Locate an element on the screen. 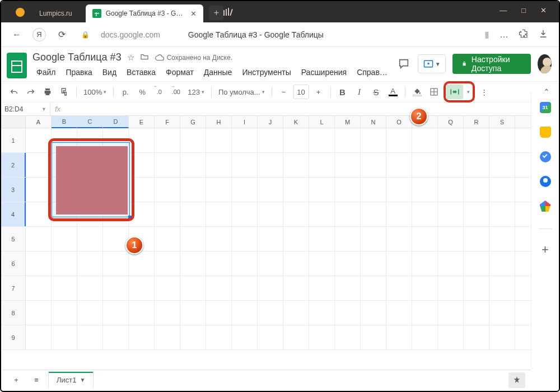  row-header: 1 is located at coordinates (13, 140).